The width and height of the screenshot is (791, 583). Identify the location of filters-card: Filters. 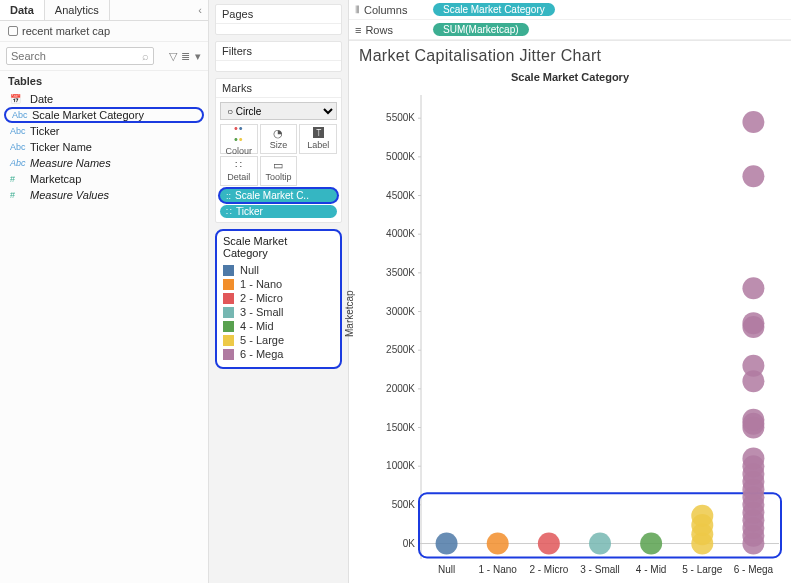
(278, 56).